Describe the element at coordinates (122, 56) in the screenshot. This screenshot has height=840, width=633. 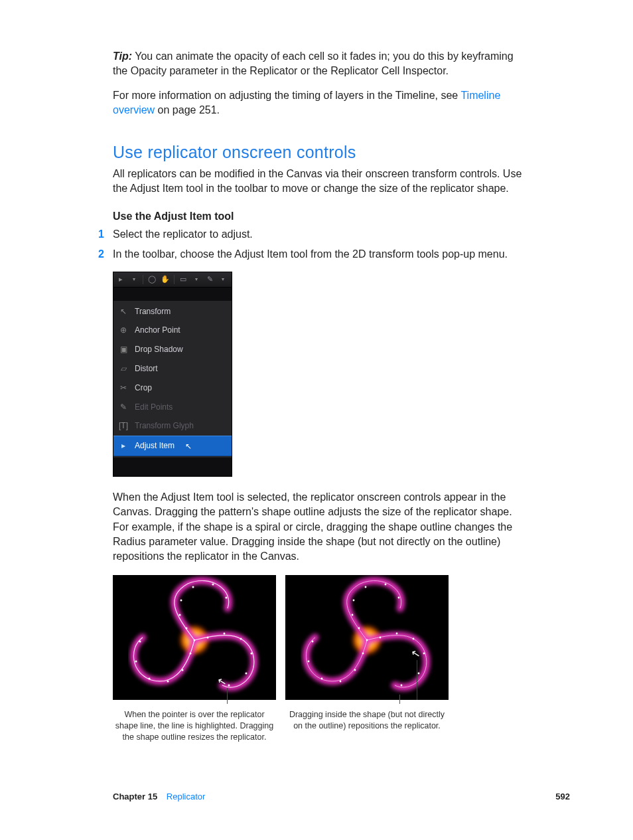
I see `tip-label: Tip:` at that location.